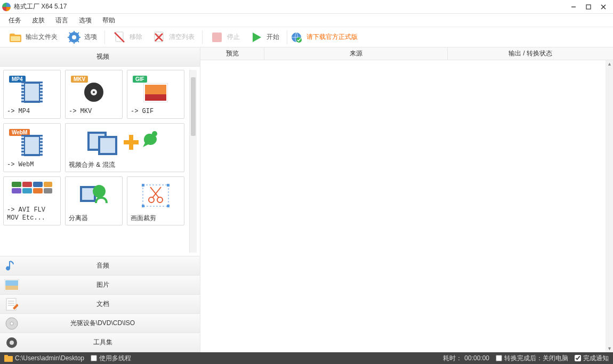  Describe the element at coordinates (578, 358) in the screenshot. I see `notify-checkbox` at that location.